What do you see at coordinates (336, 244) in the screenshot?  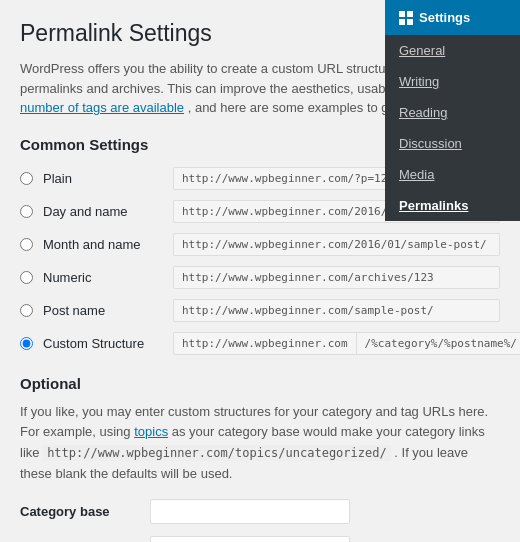 I see `url-month-name: http://www.wpbeginner.com/2016/01/sample…` at bounding box center [336, 244].